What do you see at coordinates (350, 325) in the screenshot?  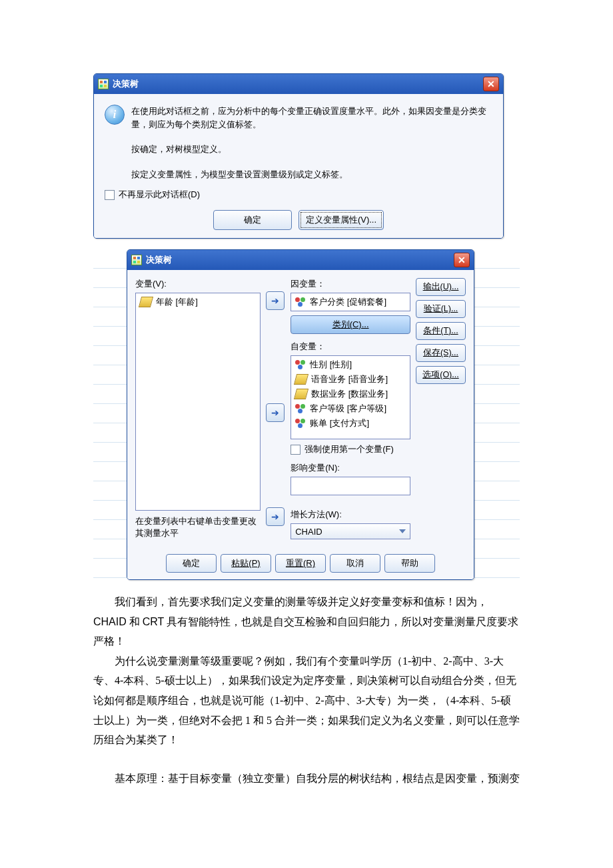 I see `categories-button: 类别(C)...` at bounding box center [350, 325].